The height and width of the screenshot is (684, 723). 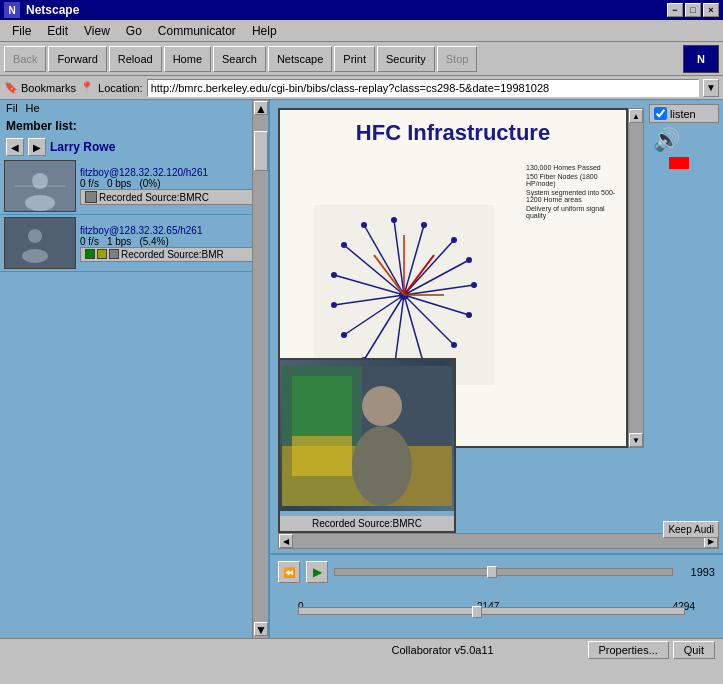 I want to click on member-item-2: fitzboy@128.32.32.65/h261 0 f/s 1 bps (5…, so click(x=134, y=244).